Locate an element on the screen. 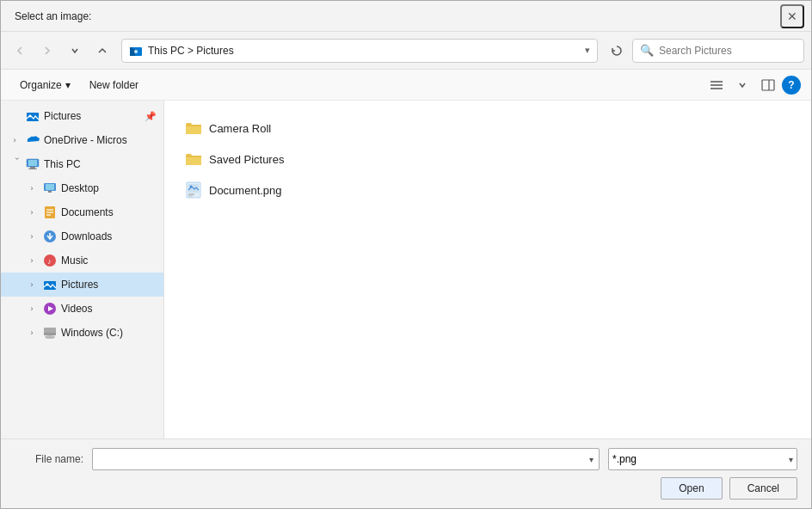  help-button: ? is located at coordinates (791, 85).